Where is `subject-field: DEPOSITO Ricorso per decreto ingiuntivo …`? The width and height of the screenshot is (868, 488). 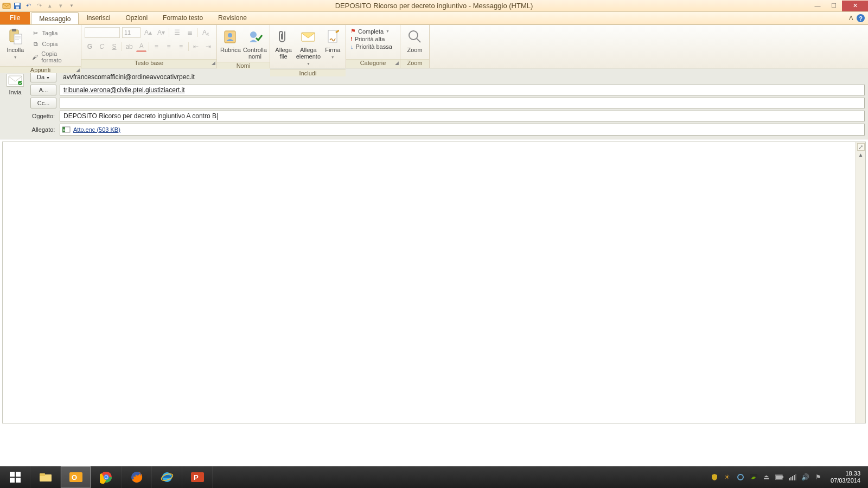
subject-field: DEPOSITO Ricorso per decreto ingiuntivo … is located at coordinates (462, 116).